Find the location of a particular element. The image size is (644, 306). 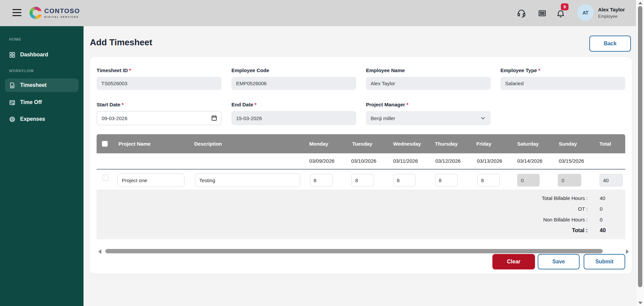

horizontal-scrollbar-thumb is located at coordinates (354, 251).